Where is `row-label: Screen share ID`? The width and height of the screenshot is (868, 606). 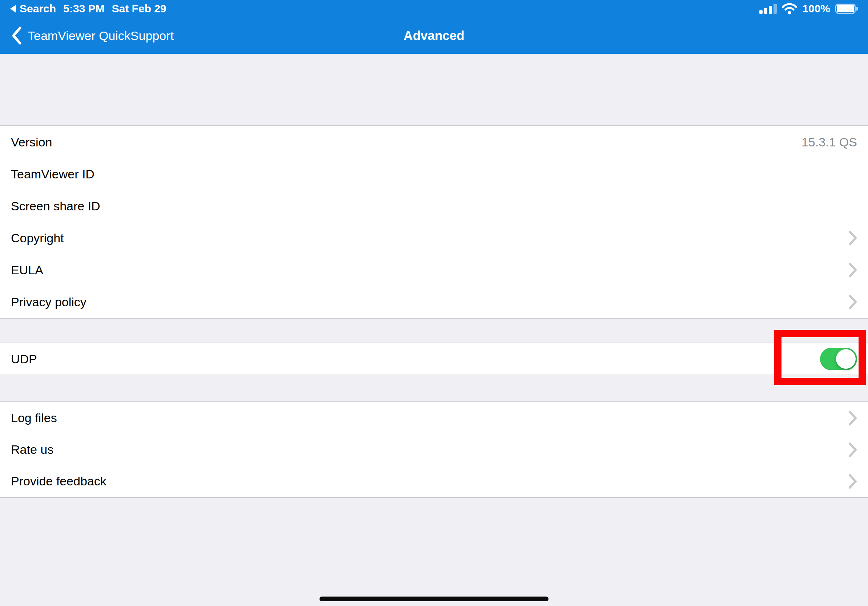
row-label: Screen share ID is located at coordinates (56, 206).